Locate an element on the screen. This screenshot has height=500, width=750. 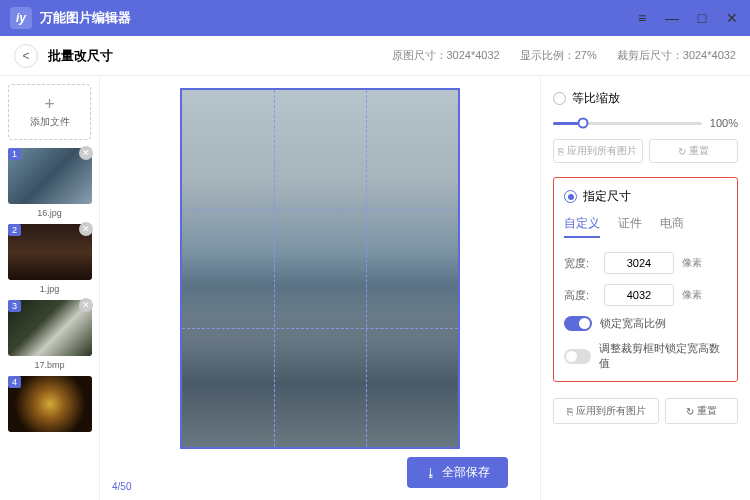
apply-all-button-2: ⎘应用到所有图片 is located at coordinates (606, 411).